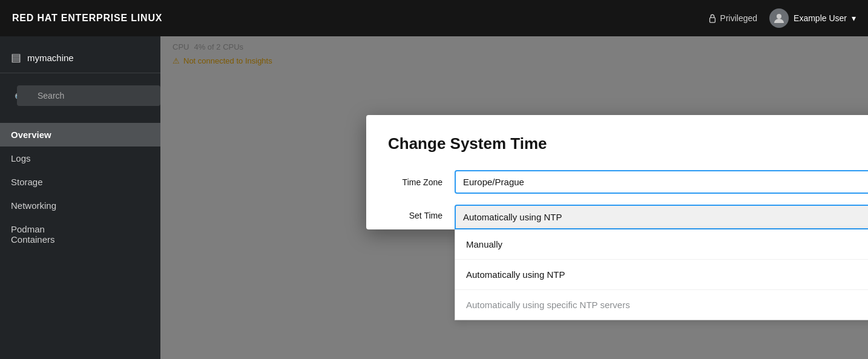 The height and width of the screenshot is (359, 868). I want to click on timezone-label: Time Zone, so click(415, 182).